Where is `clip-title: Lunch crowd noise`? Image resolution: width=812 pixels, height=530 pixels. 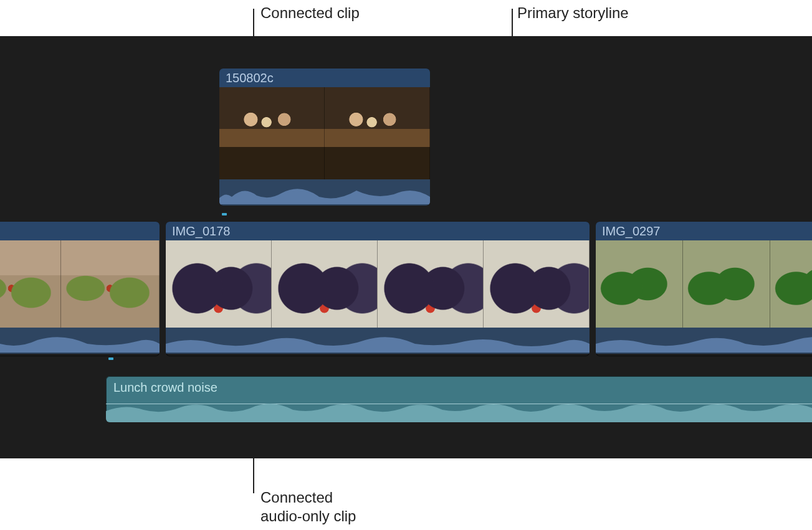 clip-title: Lunch crowd noise is located at coordinates (459, 387).